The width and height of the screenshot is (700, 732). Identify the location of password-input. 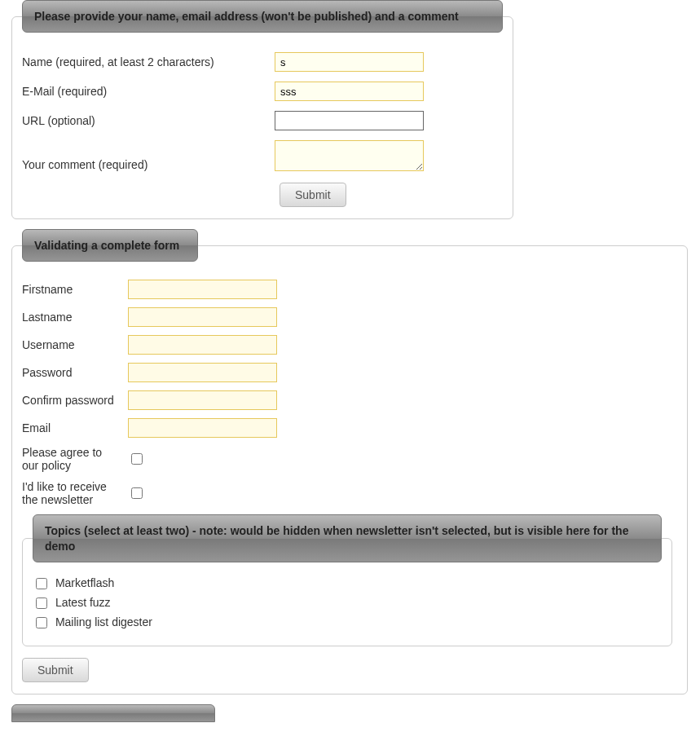
(202, 373).